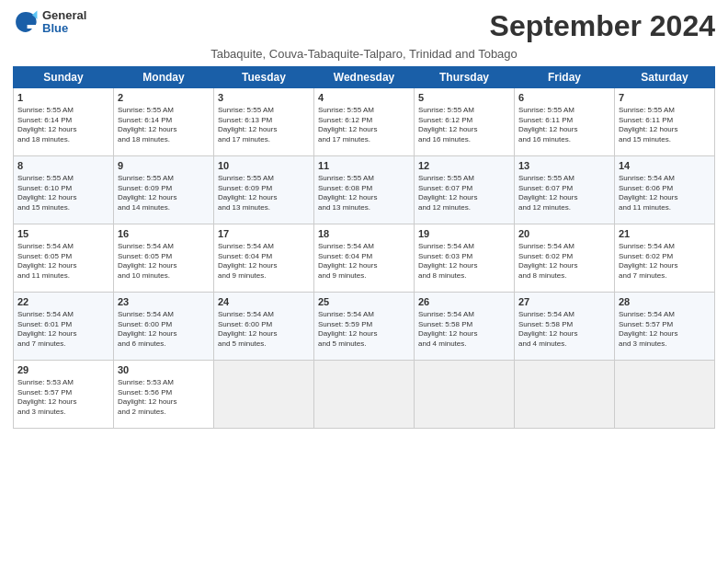 The width and height of the screenshot is (728, 563). I want to click on week-row-5: 29Sunrise: 5:53 AMSunset: 5:57 PMDayligh…, so click(364, 395).